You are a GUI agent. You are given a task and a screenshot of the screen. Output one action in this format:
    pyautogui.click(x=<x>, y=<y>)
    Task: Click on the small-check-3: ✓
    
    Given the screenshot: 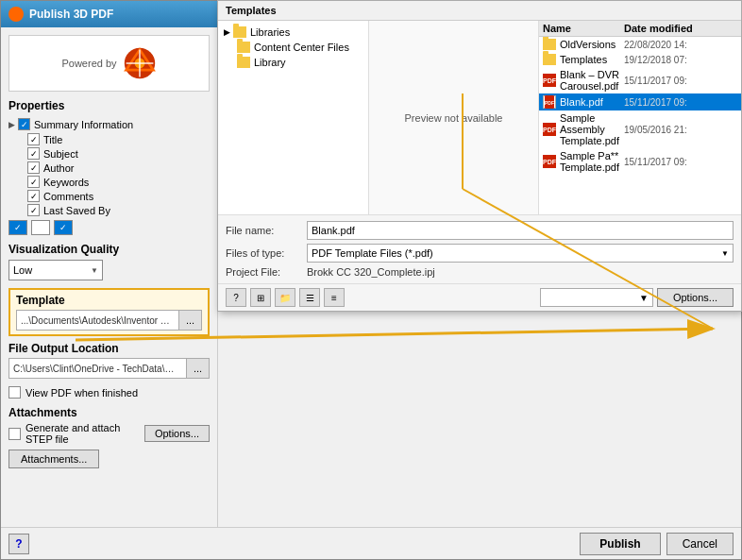 What is the action you would take?
    pyautogui.click(x=63, y=228)
    